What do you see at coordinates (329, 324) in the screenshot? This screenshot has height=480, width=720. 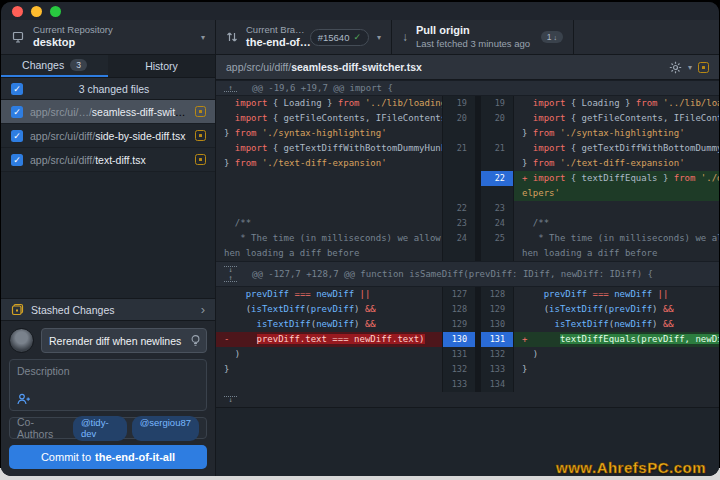 I see `diff-code-left: isTextDiff(newDiff) &&` at bounding box center [329, 324].